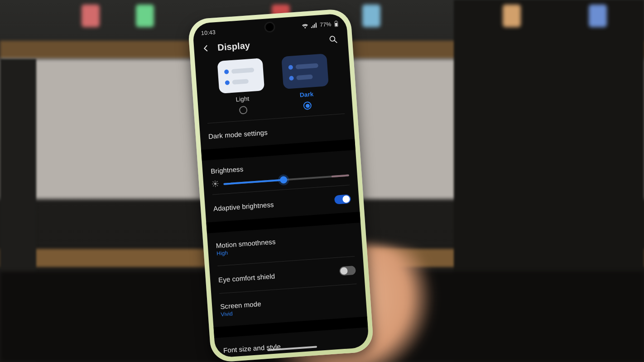  I want to click on theme-mode-selector: Light Dark, so click(274, 86).